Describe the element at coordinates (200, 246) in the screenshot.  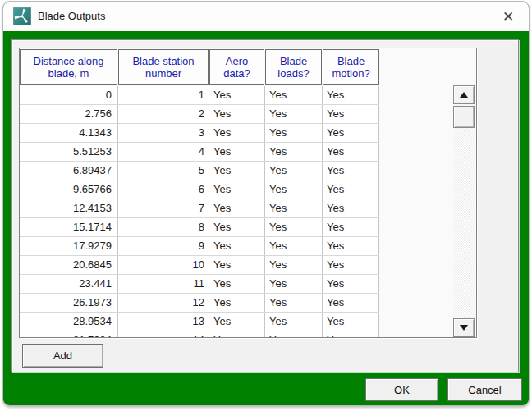
I see `table-row: 17.92799YesYesYes` at that location.